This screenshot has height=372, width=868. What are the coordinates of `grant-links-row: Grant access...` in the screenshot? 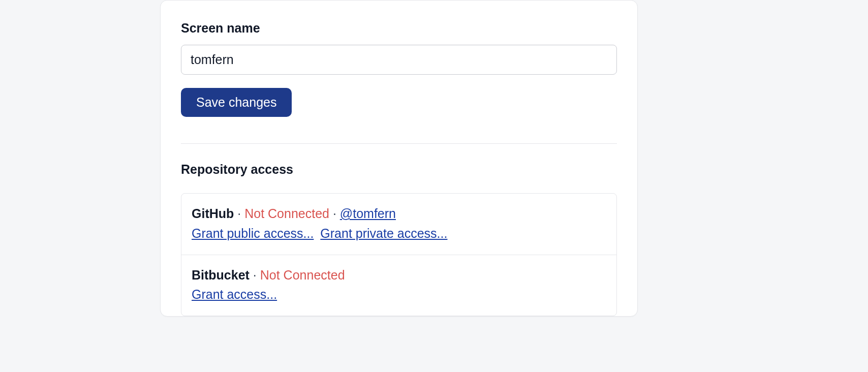 It's located at (399, 295).